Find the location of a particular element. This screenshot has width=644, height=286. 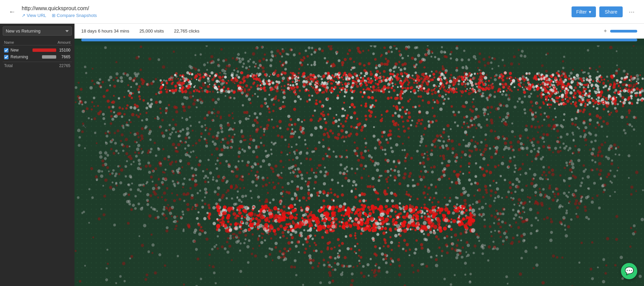

segment-select: New vs Returning is located at coordinates (37, 31).